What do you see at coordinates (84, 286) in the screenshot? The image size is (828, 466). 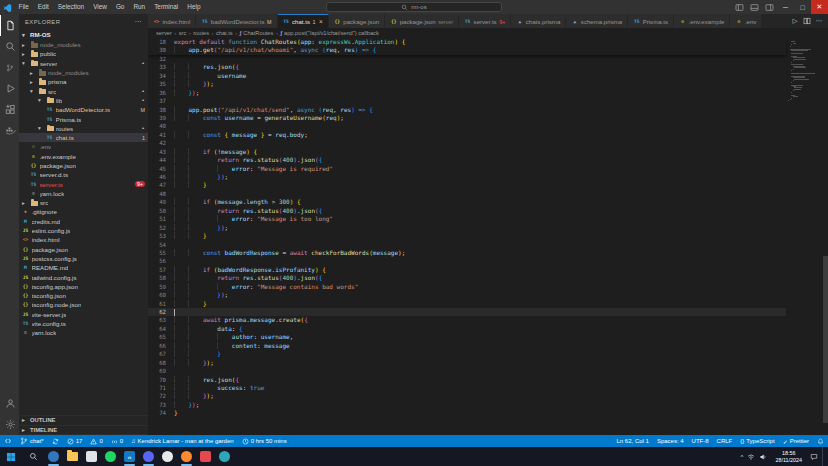 I see `file-tsconfig.app.json: {}tsconfig.app.json` at bounding box center [84, 286].